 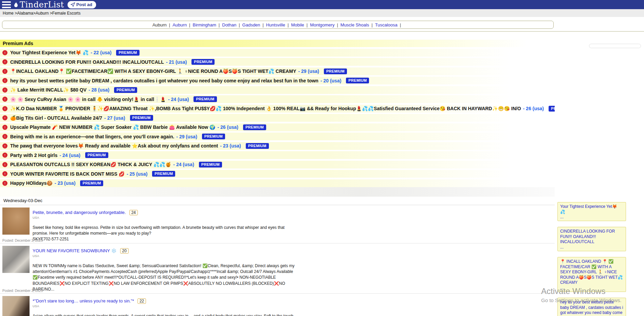 What do you see at coordinates (277, 118) in the screenshot?
I see `premium-ad-row: ↑ 🍊Big Tits Girl - OUTCALL Available 24/…` at bounding box center [277, 118].